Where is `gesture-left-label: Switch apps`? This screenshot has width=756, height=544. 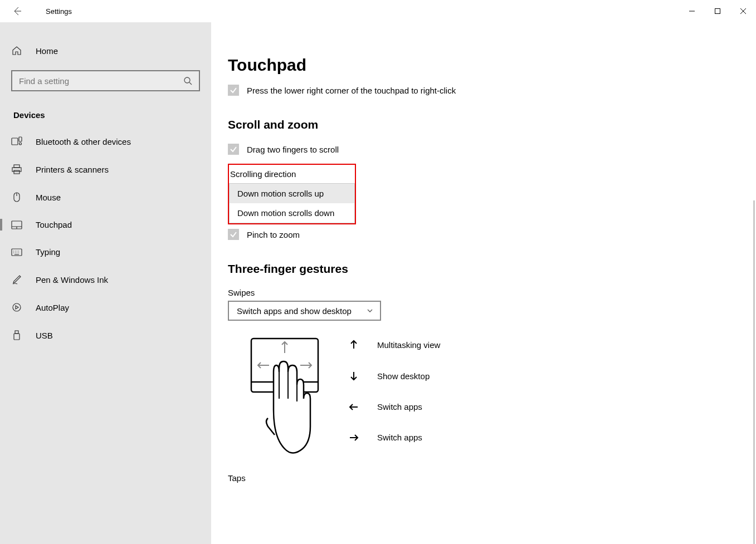 gesture-left-label: Switch apps is located at coordinates (400, 406).